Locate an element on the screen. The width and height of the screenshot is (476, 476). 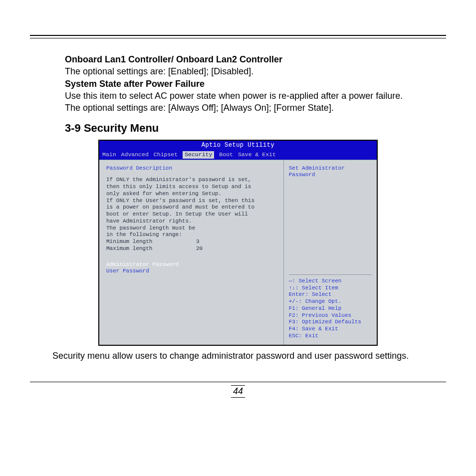
bios-key-line: ↑↓: Select Item is located at coordinates (330, 288).